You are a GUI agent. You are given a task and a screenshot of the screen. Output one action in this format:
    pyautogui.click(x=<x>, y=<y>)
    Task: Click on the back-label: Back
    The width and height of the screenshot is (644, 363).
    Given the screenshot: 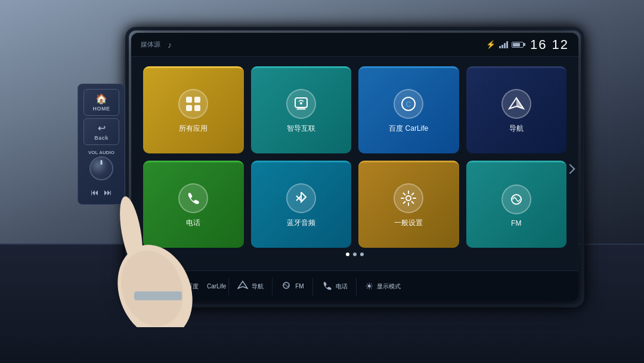 What is the action you would take?
    pyautogui.click(x=101, y=138)
    